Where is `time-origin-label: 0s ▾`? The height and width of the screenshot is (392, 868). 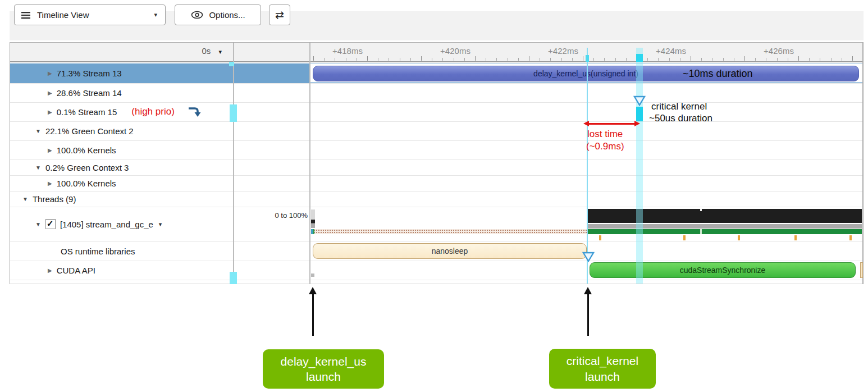
time-origin-label: 0s ▾ is located at coordinates (195, 51).